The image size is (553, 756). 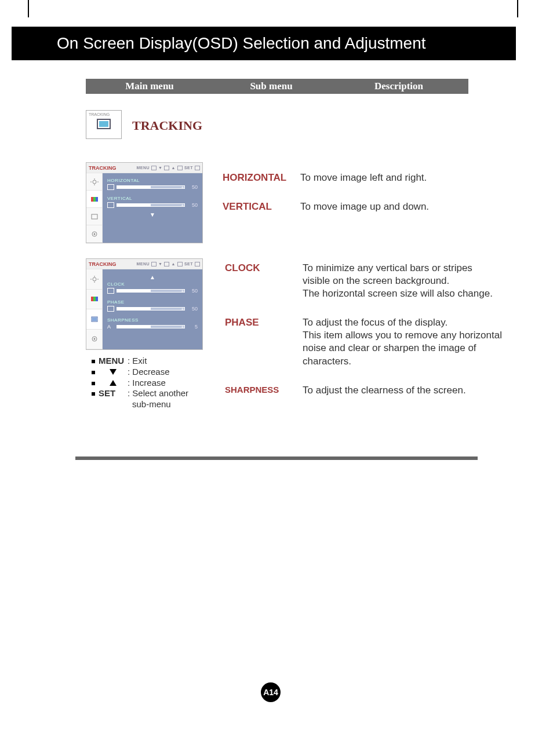 What do you see at coordinates (189, 264) in the screenshot?
I see `set-label: SET` at bounding box center [189, 264].